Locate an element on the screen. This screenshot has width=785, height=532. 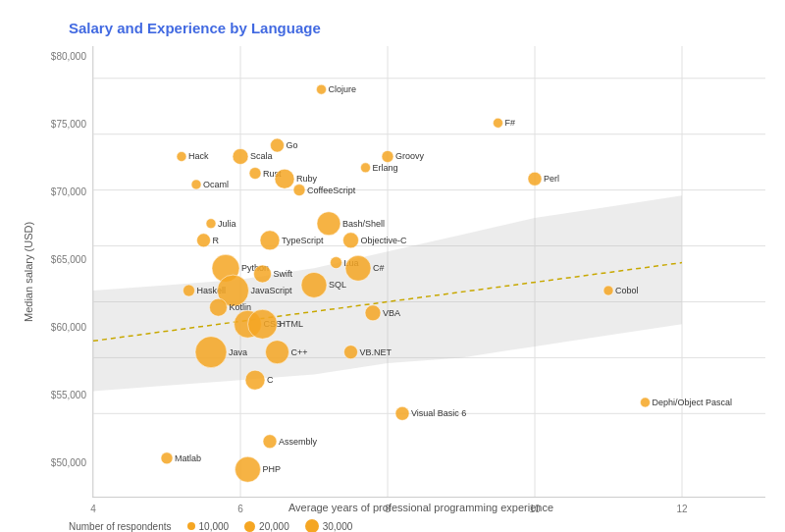
y-axis-label: Median salary (USD) is located at coordinates (28, 272).